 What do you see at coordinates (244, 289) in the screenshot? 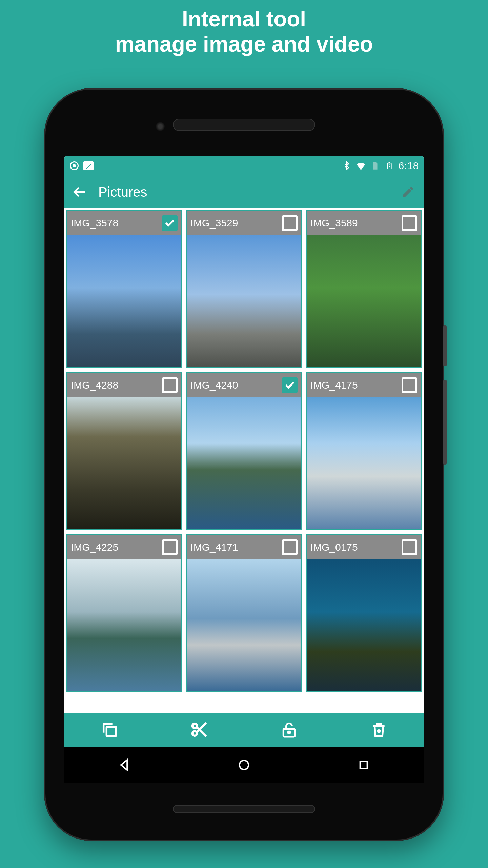
I see `gallery-item: IMG_3529` at bounding box center [244, 289].